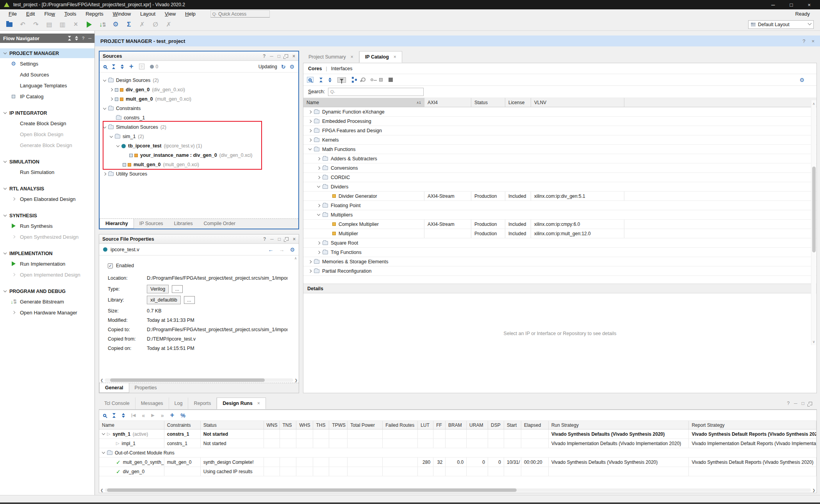 The height and width of the screenshot is (504, 820). Describe the element at coordinates (164, 300) in the screenshot. I see `property-combo-value: xil_defaultlib` at that location.